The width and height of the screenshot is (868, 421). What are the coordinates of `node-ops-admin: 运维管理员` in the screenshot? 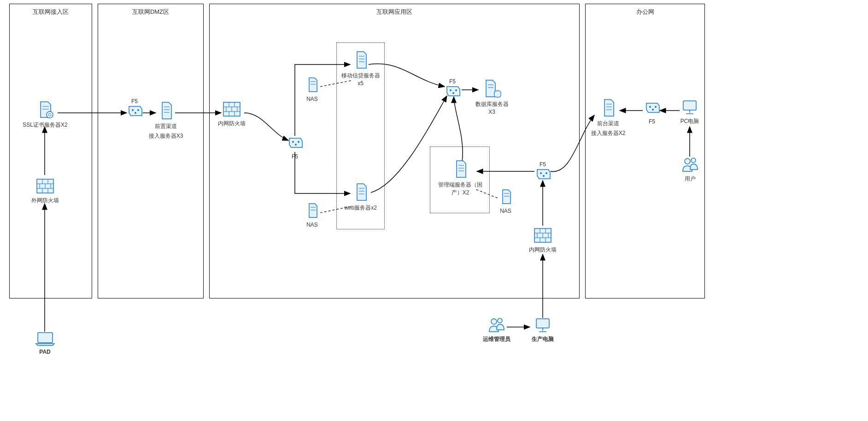 It's located at (497, 330).